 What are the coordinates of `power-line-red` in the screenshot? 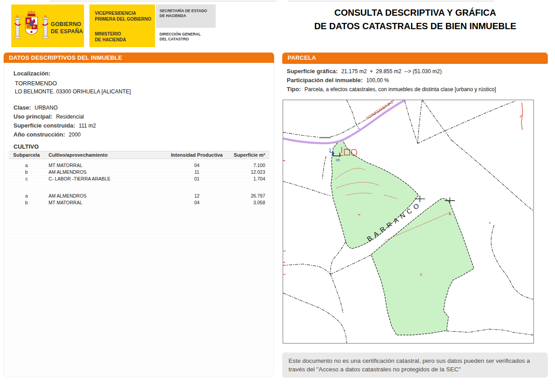 It's located at (521, 116).